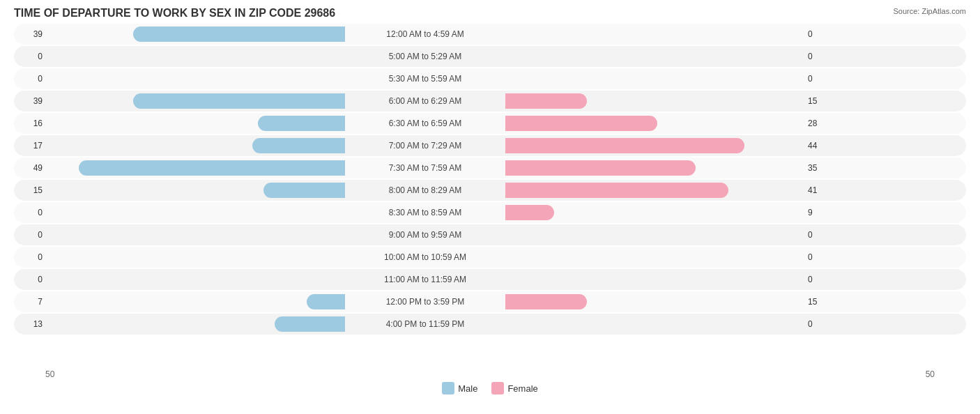 This screenshot has width=980, height=414. I want to click on time-label: 10:00 AM to 10:59 AM, so click(425, 257).